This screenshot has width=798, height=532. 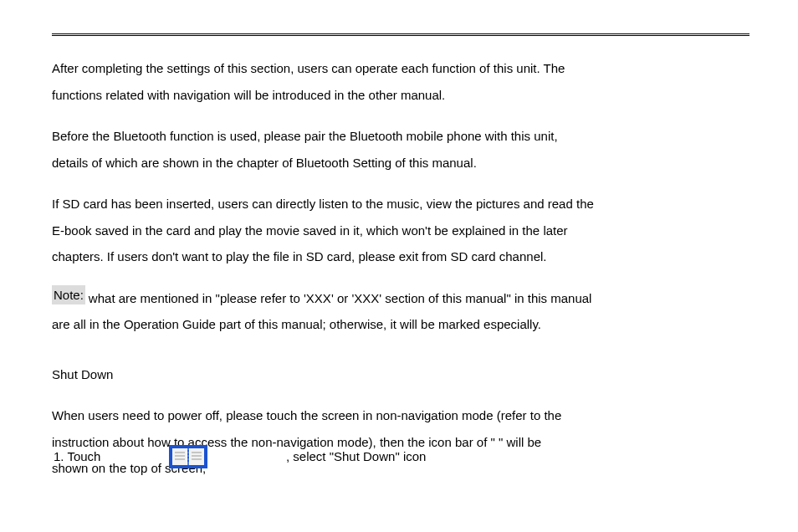 What do you see at coordinates (518, 457) in the screenshot?
I see `step-text: , select "Shut Down" icon` at bounding box center [518, 457].